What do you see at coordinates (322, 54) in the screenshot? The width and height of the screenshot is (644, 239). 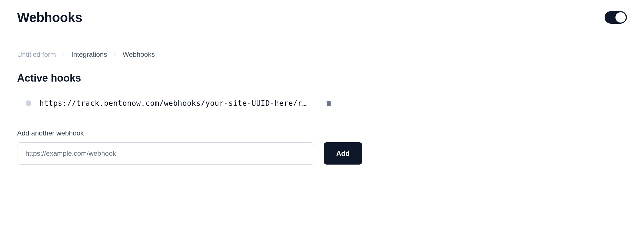 I see `breadcrumb: Untitled form Integrations Webhooks` at bounding box center [322, 54].